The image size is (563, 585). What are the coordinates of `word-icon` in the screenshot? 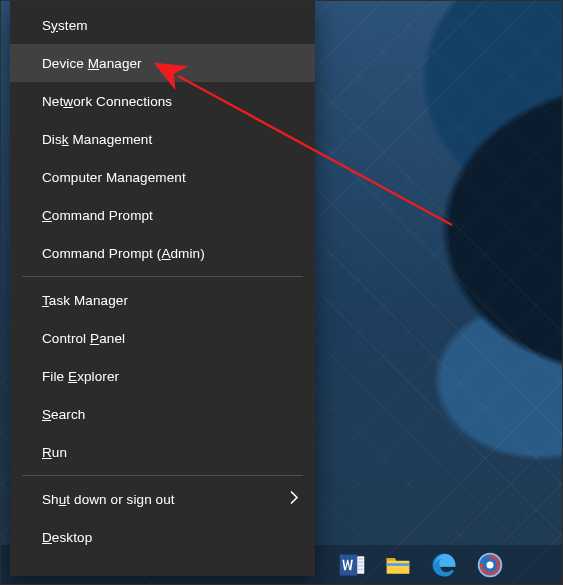 It's located at (352, 565).